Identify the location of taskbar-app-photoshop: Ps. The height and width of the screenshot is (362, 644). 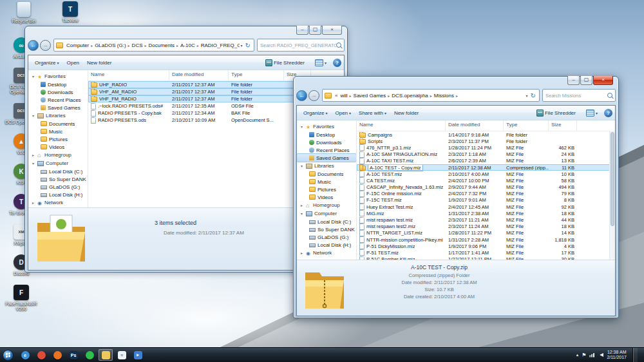
(73, 355).